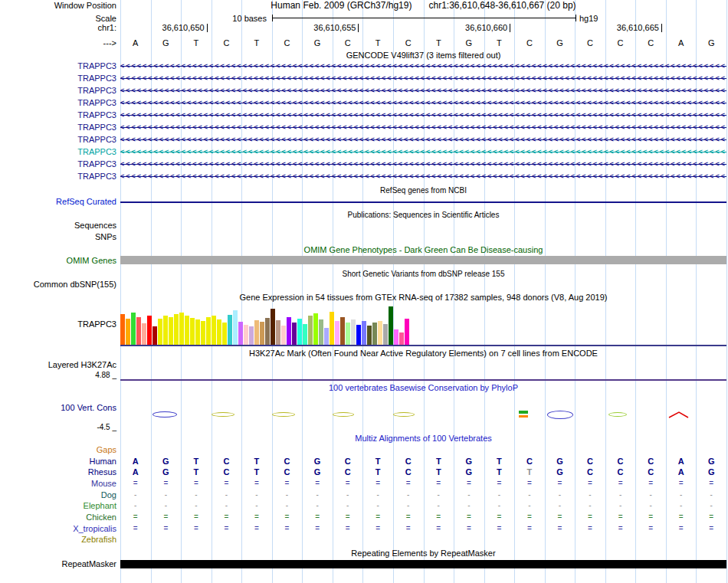 The width and height of the screenshot is (728, 583). Describe the element at coordinates (58, 472) in the screenshot. I see `multiz-species-label: Rhesus` at that location.